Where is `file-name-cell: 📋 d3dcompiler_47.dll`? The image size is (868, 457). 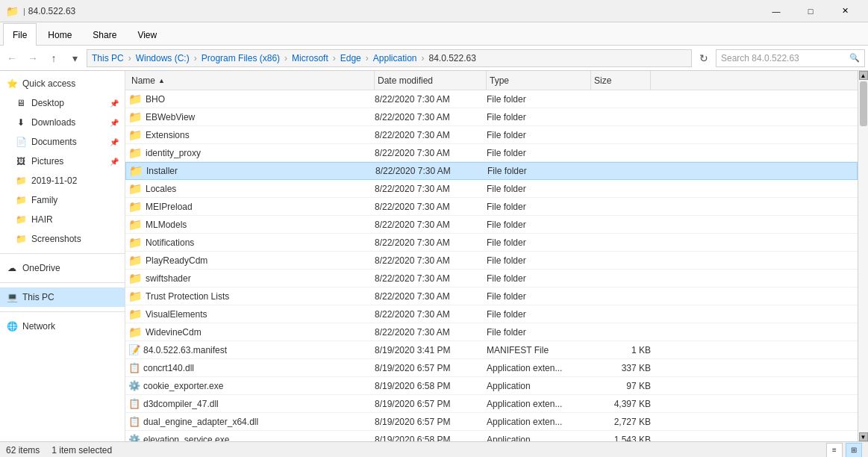
file-name-cell: 📋 d3dcompiler_47.dll is located at coordinates (252, 403).